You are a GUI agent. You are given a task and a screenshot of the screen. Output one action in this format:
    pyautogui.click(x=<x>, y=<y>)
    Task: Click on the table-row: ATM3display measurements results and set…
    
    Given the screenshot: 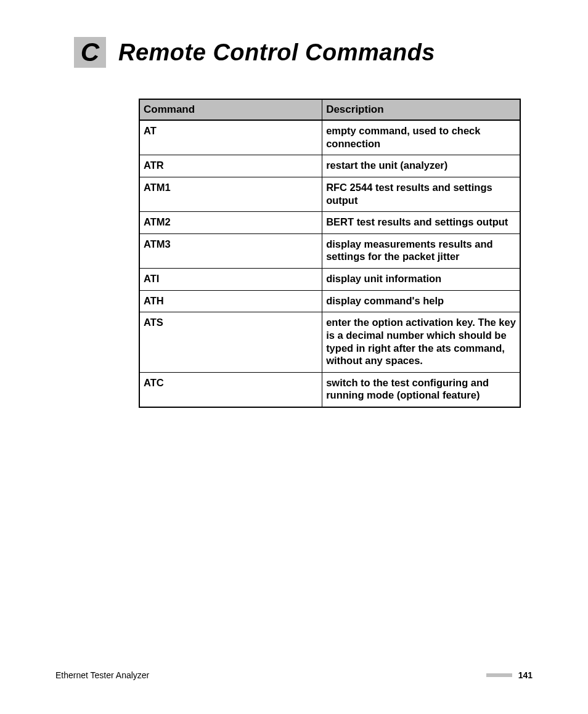 What is the action you would take?
    pyautogui.click(x=330, y=251)
    